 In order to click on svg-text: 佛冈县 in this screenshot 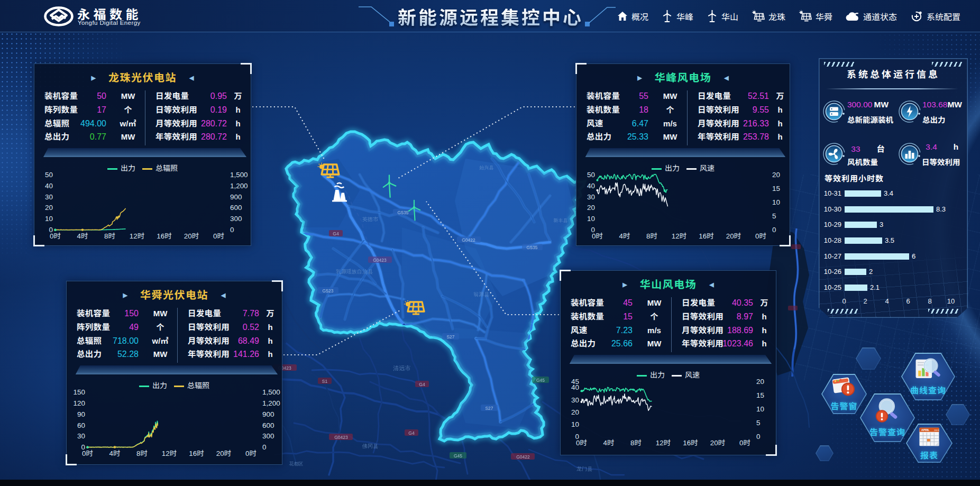, I will do `click(370, 446)`.